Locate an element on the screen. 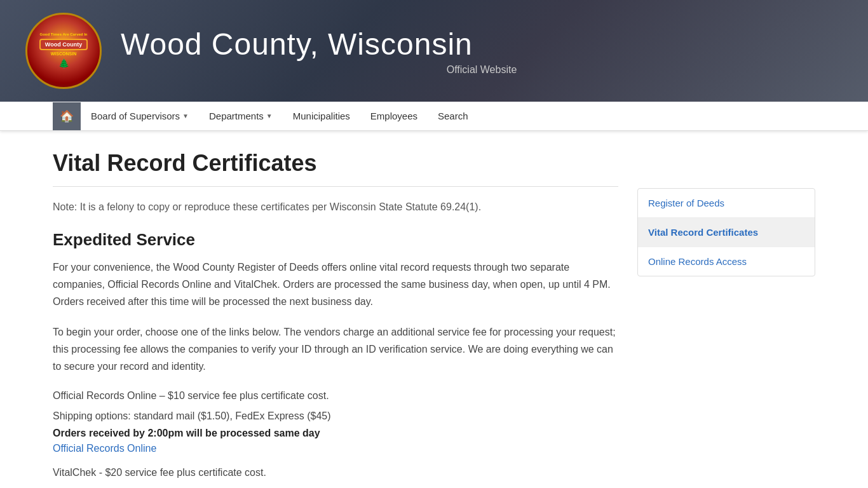  nav-label: Departments is located at coordinates (236, 116).